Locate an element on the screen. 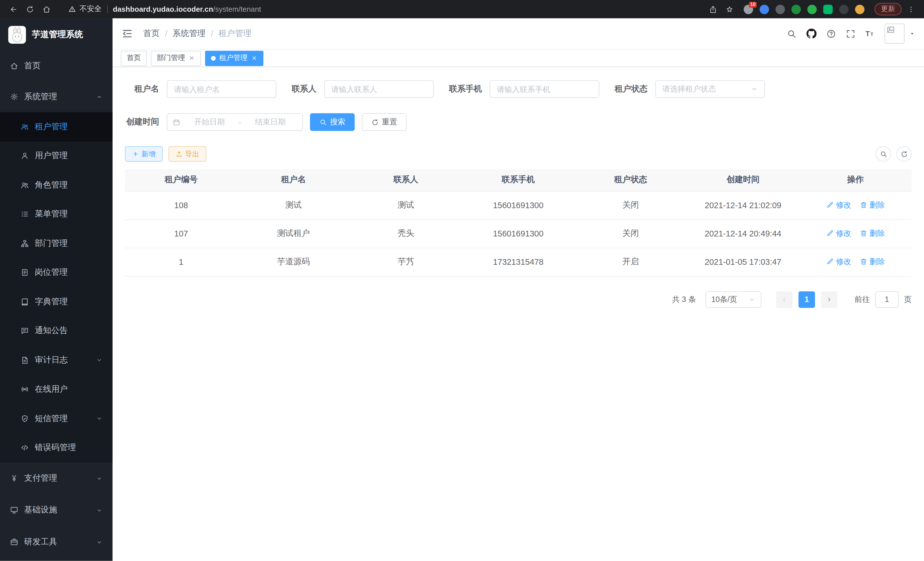 This screenshot has height=561, width=924. github-icon is located at coordinates (812, 34).